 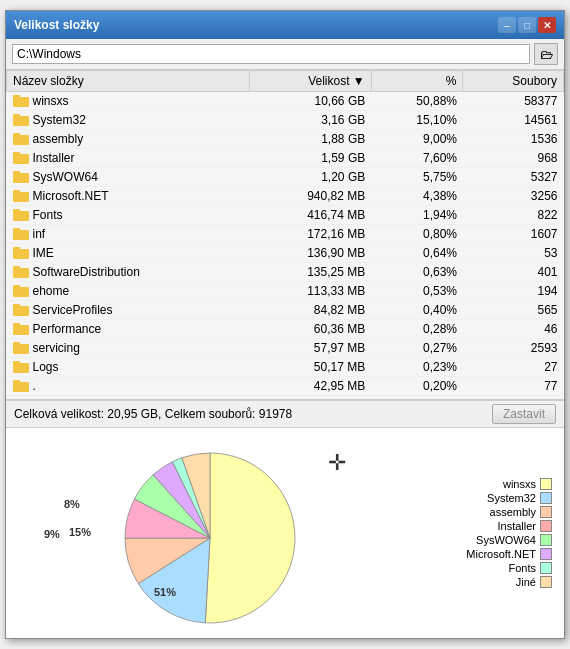 I want to click on table-row: IME 136,90 MB 0,64% 53, so click(x=286, y=254).